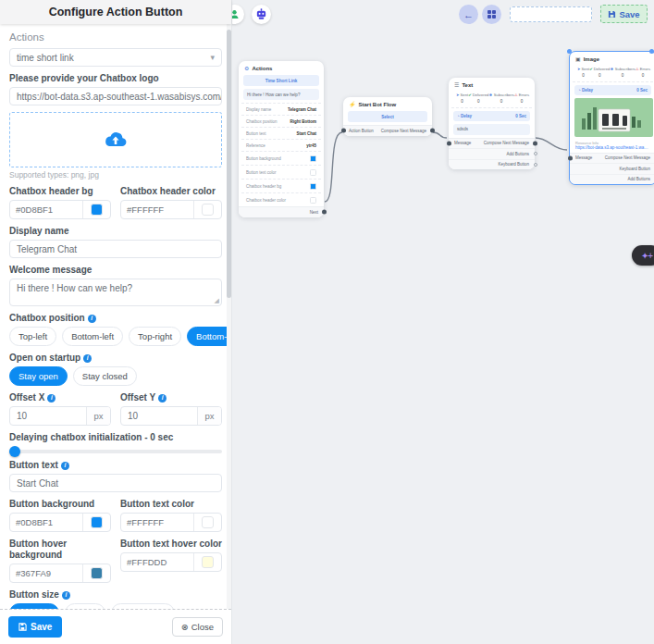  What do you see at coordinates (171, 416) in the screenshot?
I see `offset-y-field: 10 px` at bounding box center [171, 416].